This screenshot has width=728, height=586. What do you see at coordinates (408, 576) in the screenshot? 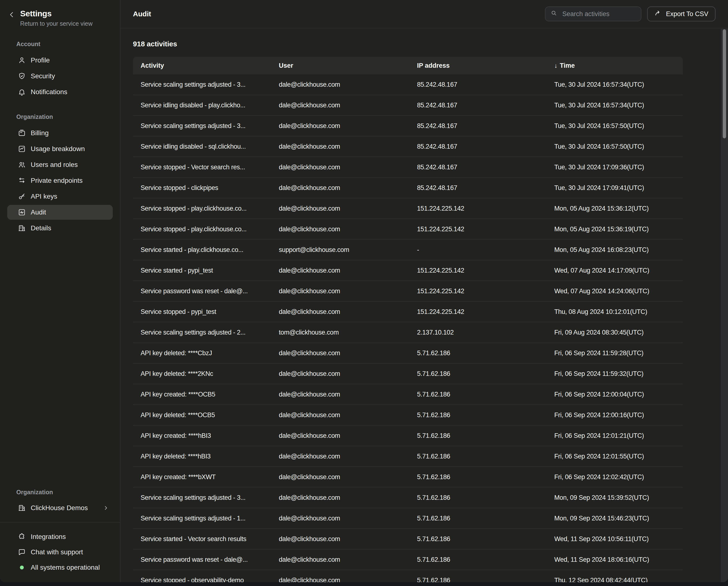
I see `table-row: Service stopped - observability-demo dal…` at bounding box center [408, 576].